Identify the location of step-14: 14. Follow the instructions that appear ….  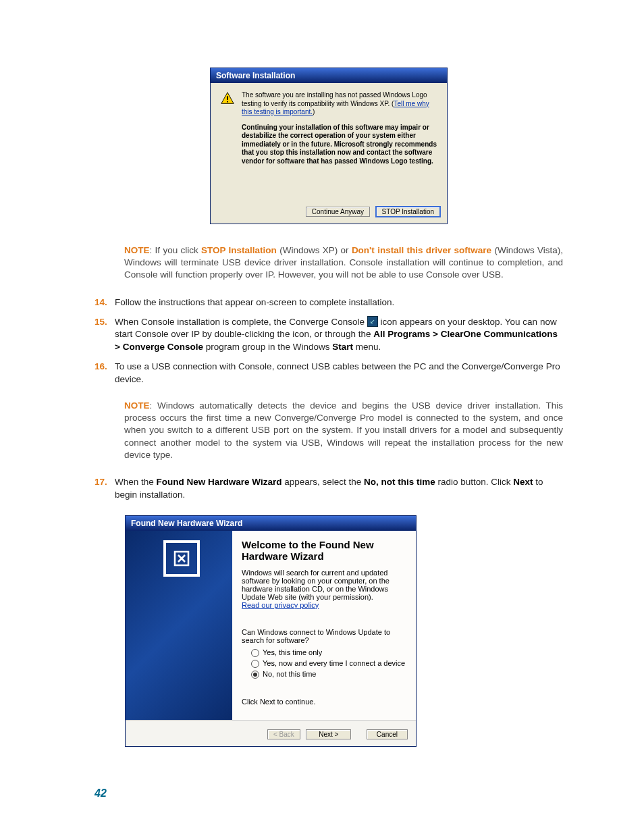
(329, 303).